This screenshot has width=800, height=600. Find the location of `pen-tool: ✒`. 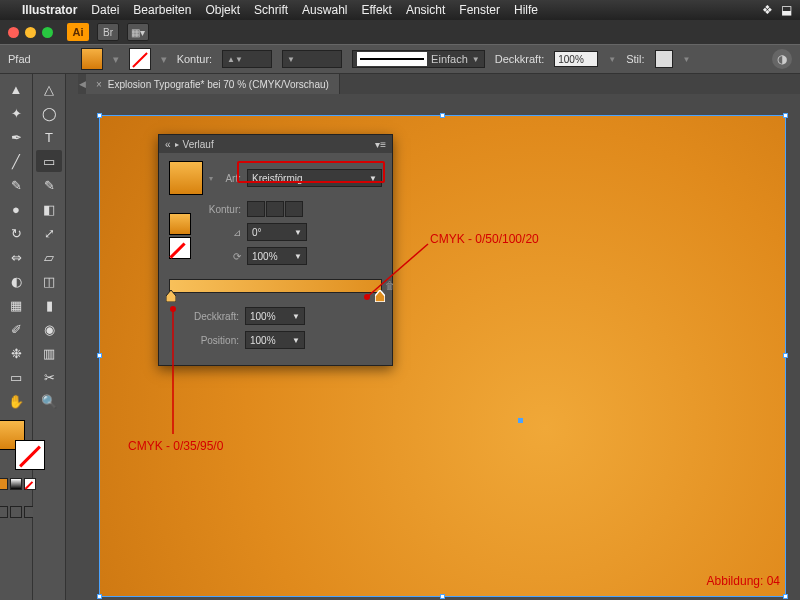

pen-tool: ✒ is located at coordinates (16, 137).